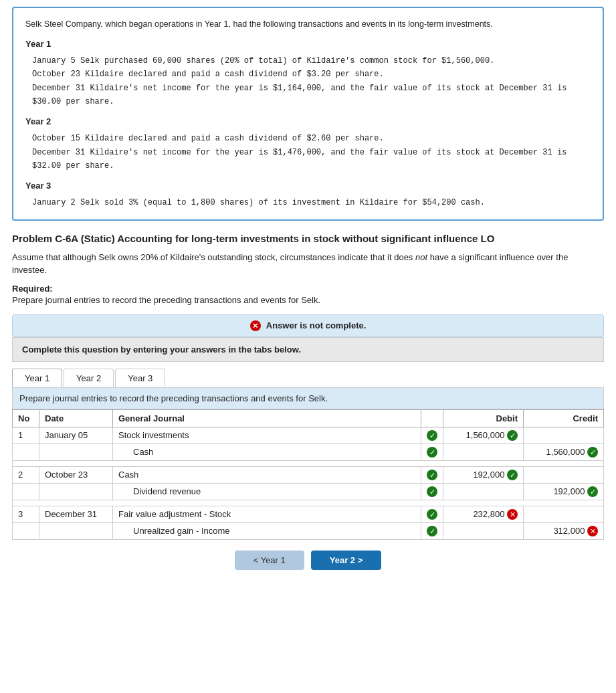 Image resolution: width=616 pixels, height=693 pixels. What do you see at coordinates (484, 418) in the screenshot?
I see `col-debit: Debit` at bounding box center [484, 418].